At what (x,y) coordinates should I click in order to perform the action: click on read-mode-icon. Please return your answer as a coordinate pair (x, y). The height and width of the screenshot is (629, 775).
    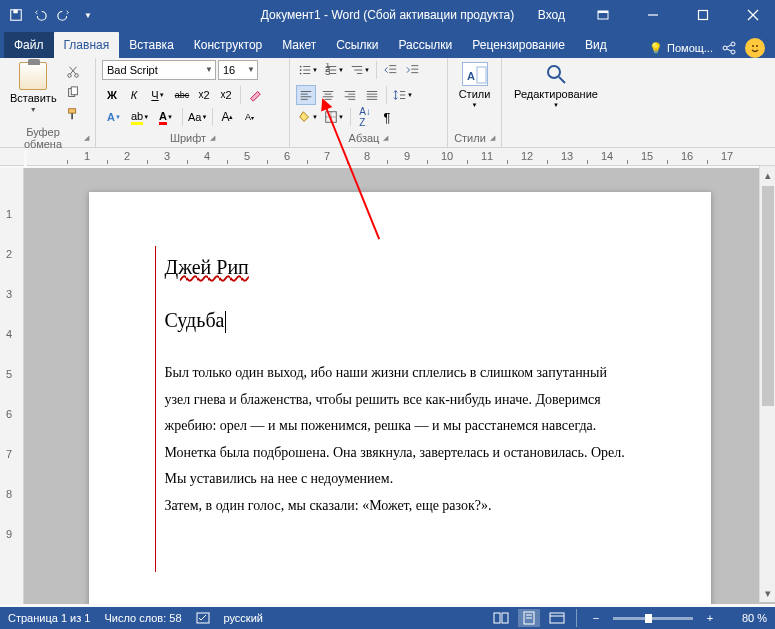
    Looking at the image, I should click on (501, 618).